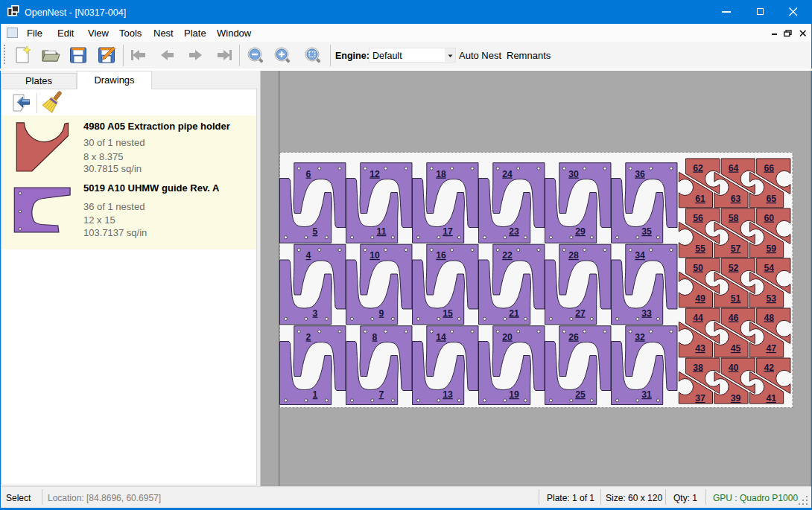 The width and height of the screenshot is (812, 510). What do you see at coordinates (698, 368) in the screenshot?
I see `svg-text: 38` at bounding box center [698, 368].